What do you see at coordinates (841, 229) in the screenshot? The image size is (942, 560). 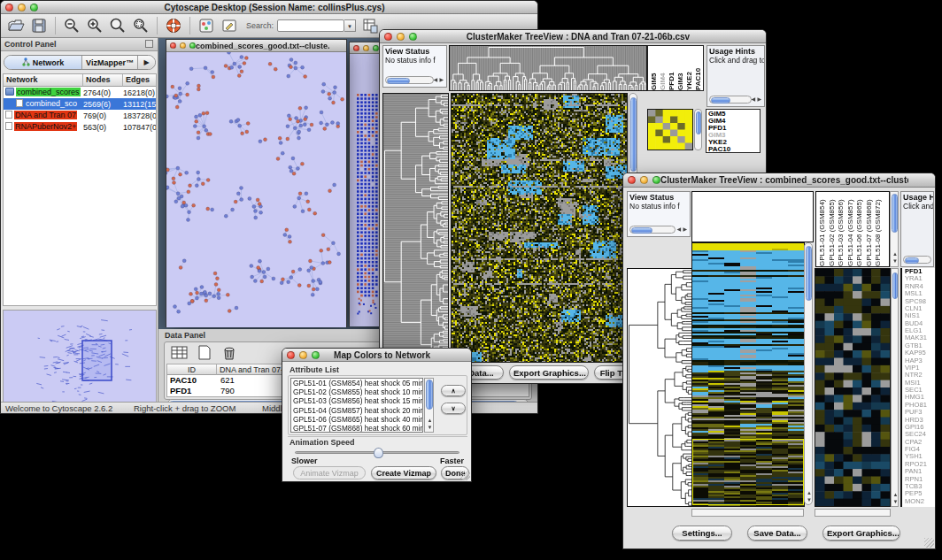 I see `column-label: GPL51-03 (GSM856)` at bounding box center [841, 229].